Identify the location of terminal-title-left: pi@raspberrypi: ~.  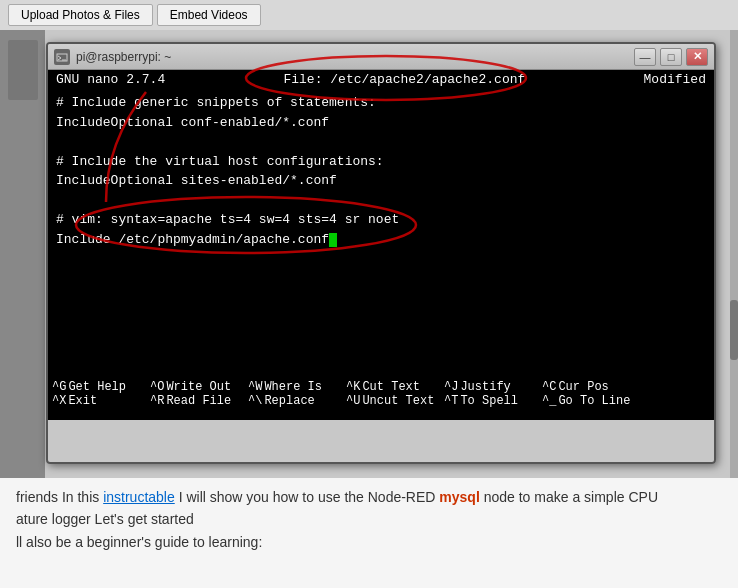
(112, 57).